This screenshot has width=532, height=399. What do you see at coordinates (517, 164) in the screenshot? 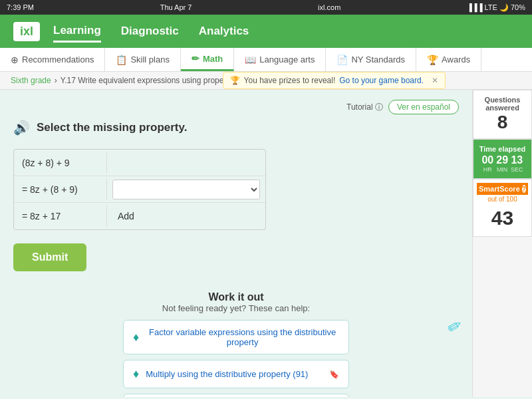
I see `time-sec: 13 SEC` at bounding box center [517, 164].